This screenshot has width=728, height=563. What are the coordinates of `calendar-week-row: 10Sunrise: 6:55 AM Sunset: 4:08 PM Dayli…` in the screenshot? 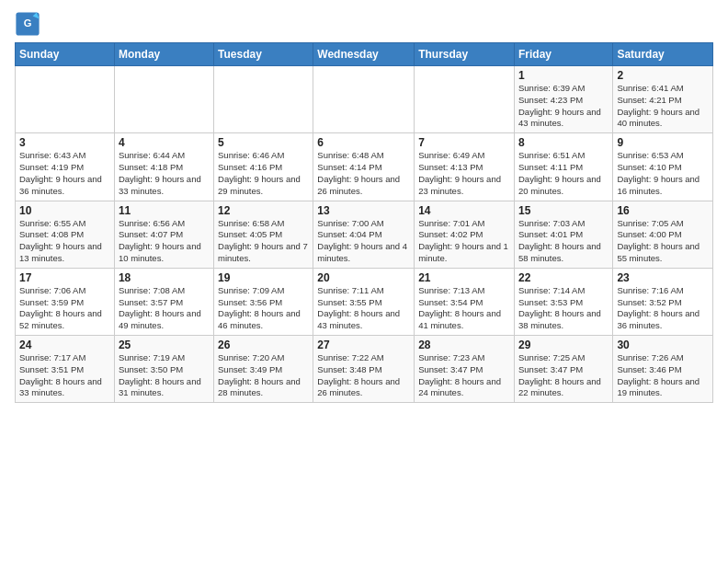 It's located at (364, 234).